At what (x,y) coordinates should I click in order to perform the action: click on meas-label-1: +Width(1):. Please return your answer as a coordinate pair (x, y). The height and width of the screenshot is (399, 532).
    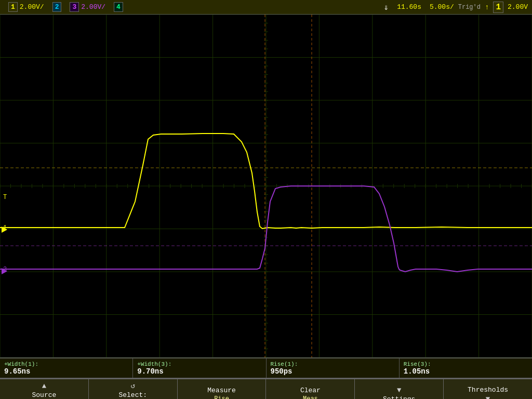
    Looking at the image, I should click on (21, 364).